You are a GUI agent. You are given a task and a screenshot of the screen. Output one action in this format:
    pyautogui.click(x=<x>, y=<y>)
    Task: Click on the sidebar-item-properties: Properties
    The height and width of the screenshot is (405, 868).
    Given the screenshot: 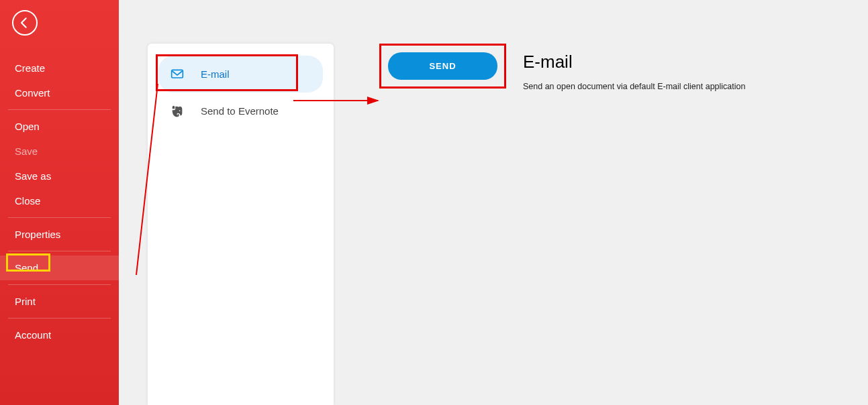 What is the action you would take?
    pyautogui.click(x=59, y=235)
    